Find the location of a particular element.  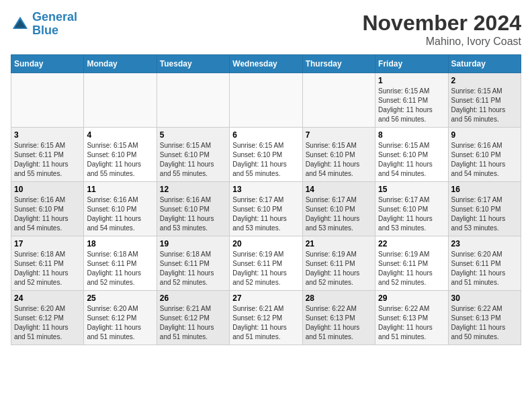

calendar-cell: 2Sunrise: 6:15 AM Sunset: 6:11 PM Daylig… is located at coordinates (484, 101).